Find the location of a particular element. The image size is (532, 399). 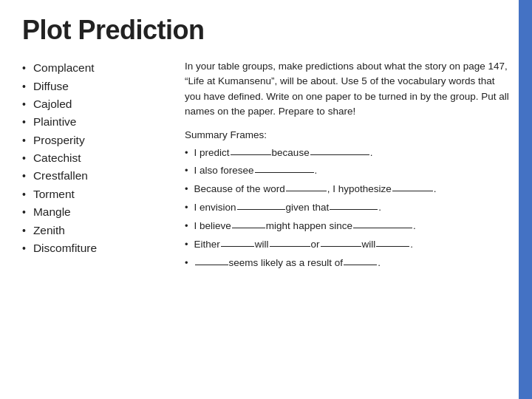

page-title: Plot Prediction is located at coordinates (266, 30).